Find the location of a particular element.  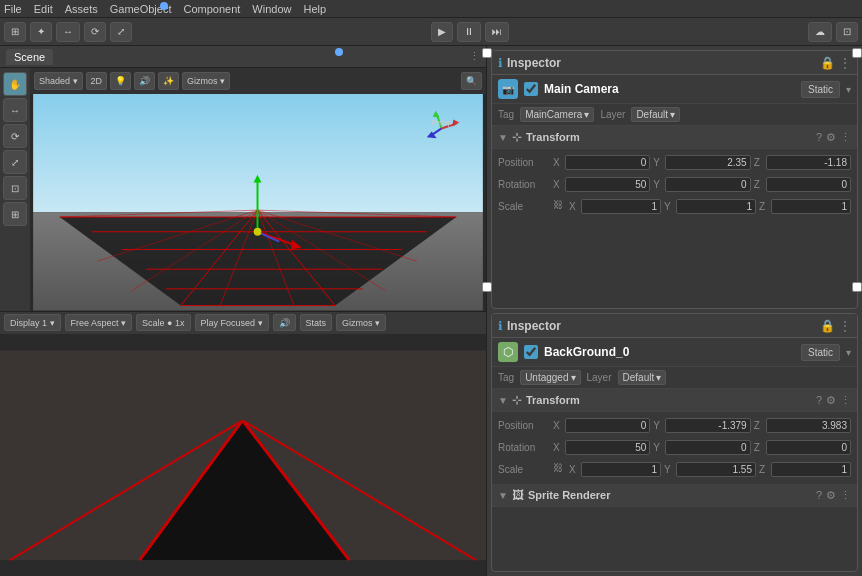

menu-window: Window is located at coordinates (272, 9).